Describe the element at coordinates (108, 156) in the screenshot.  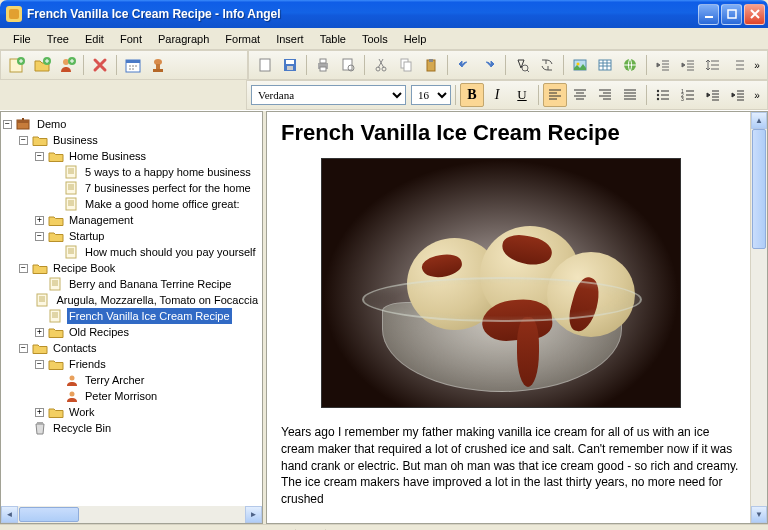
I see `tree-home-business: Home Business` at that location.